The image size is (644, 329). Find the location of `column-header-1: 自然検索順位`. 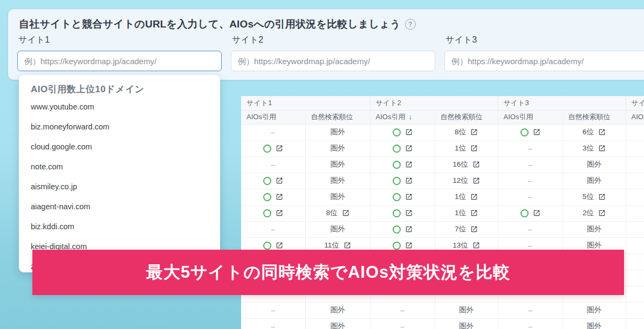

column-header-1: 自然検索順位 is located at coordinates (338, 117).